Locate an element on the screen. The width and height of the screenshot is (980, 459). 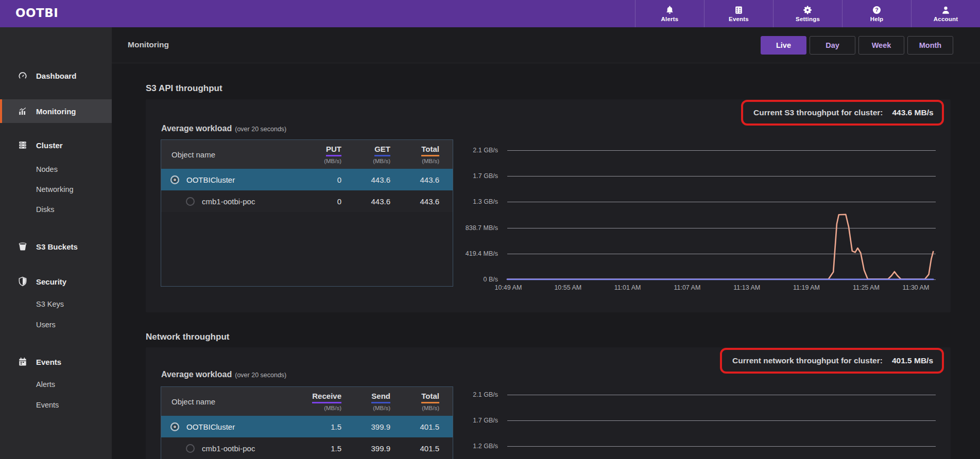
sidebar-item-events-group: Events is located at coordinates (56, 362).